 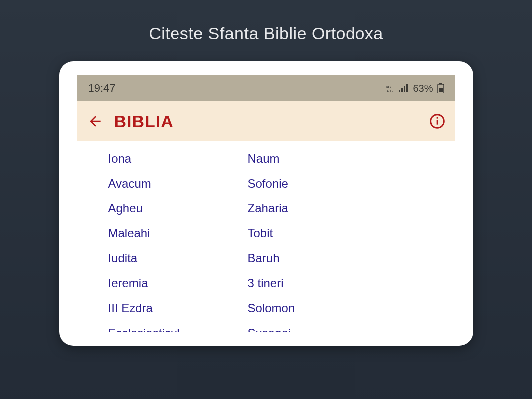 I want to click on status-right: 4G 63%, so click(x=415, y=89).